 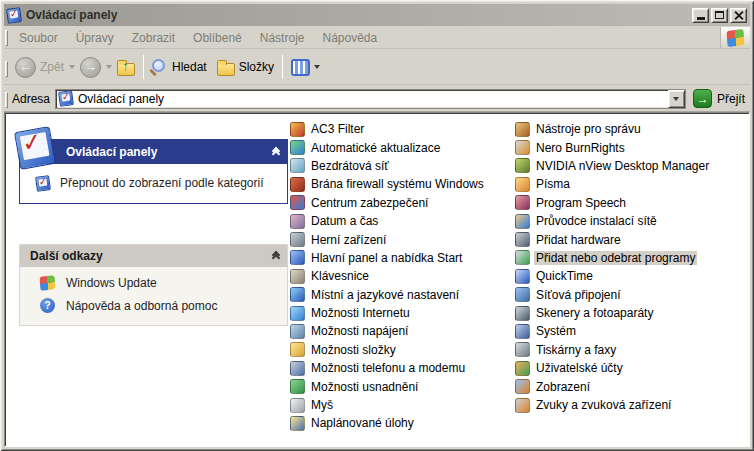 What do you see at coordinates (634, 147) in the screenshot?
I see `item-nero-burnrights: Nero BurnRights` at bounding box center [634, 147].